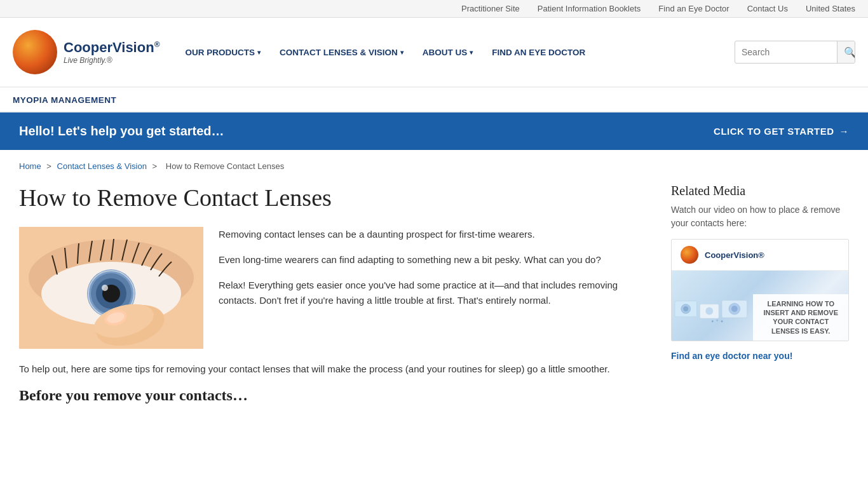 The height and width of the screenshot is (488, 868). What do you see at coordinates (434, 131) in the screenshot?
I see `blue-banner: Hello! Let's help you get started… CLICK…` at bounding box center [434, 131].